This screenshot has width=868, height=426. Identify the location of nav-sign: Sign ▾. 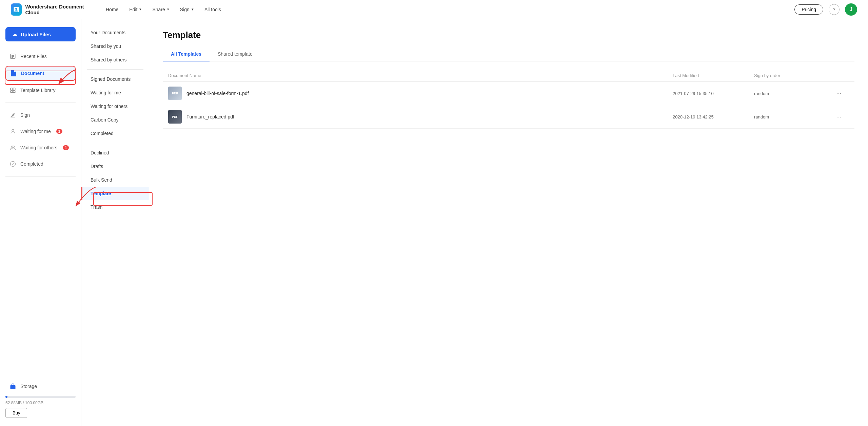
(187, 10).